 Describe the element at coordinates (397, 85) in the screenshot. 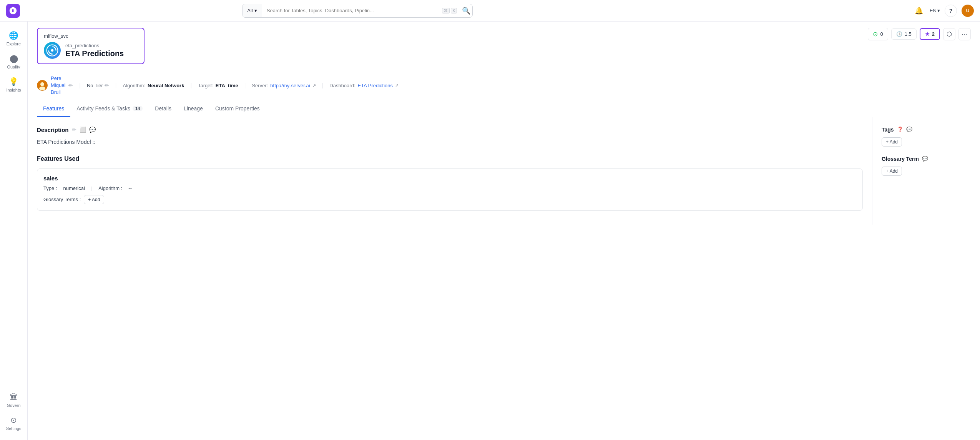

I see `dashboard-external-icon: ↗` at that location.